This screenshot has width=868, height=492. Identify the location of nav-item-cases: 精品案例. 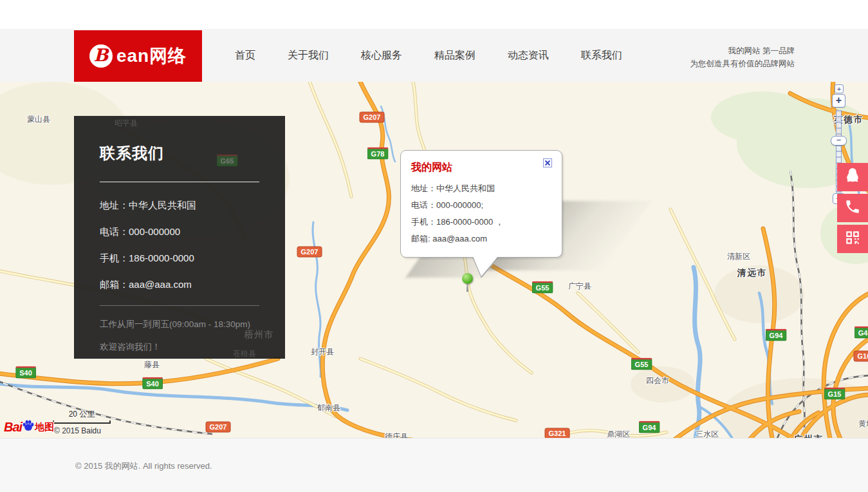
(455, 55).